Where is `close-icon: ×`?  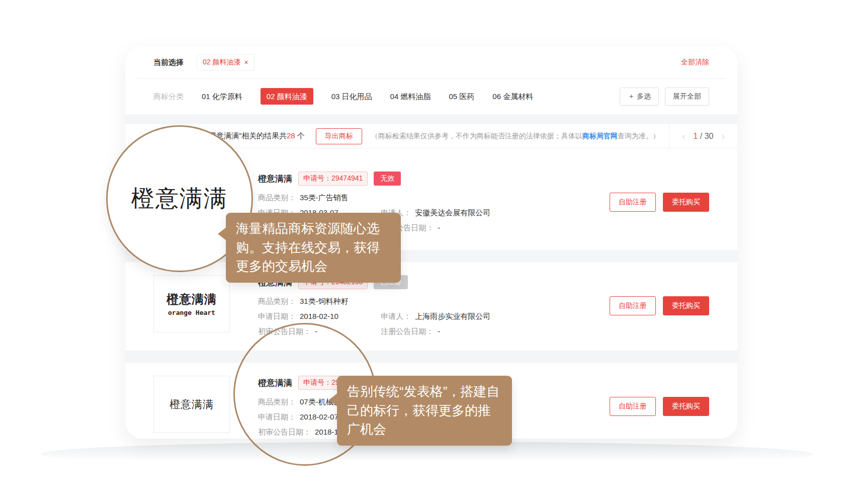
close-icon: × is located at coordinates (246, 62).